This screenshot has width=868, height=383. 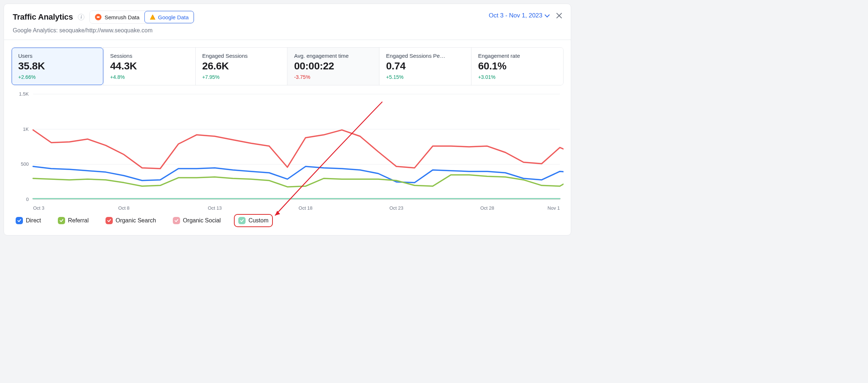 What do you see at coordinates (169, 17) in the screenshot?
I see `tab-google-data: Google Data` at bounding box center [169, 17].